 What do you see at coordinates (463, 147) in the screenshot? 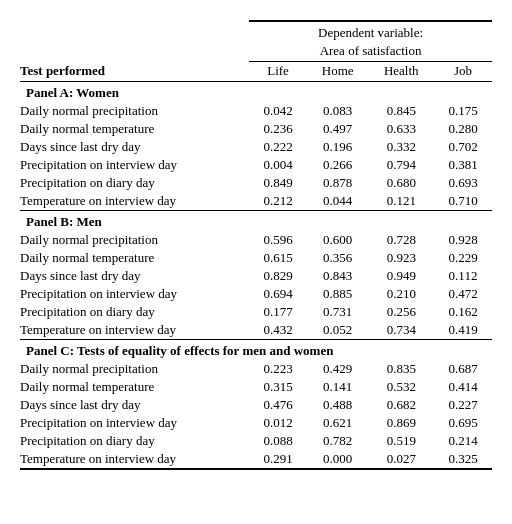
I see `cell-job: 0.702` at bounding box center [463, 147].